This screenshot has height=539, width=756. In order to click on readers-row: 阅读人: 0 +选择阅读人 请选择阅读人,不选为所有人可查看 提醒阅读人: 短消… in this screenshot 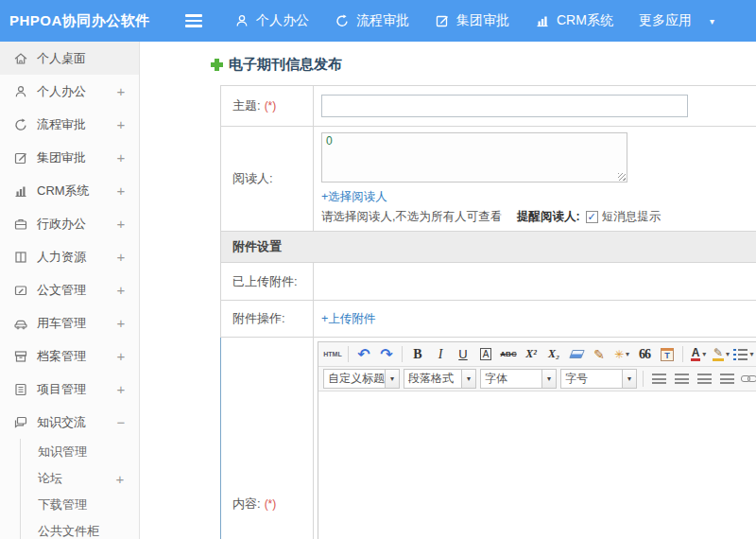, I will do `click(489, 180)`.